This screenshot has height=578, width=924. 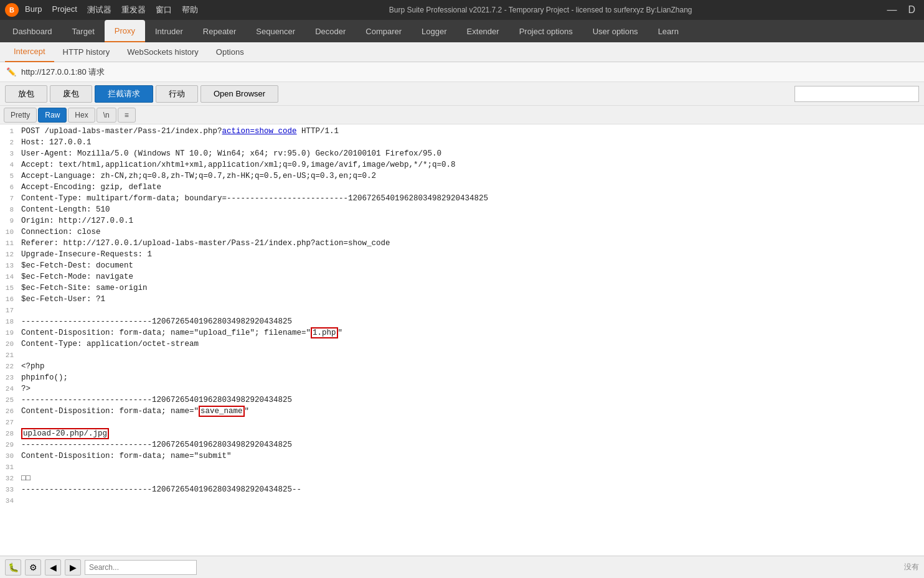 What do you see at coordinates (52, 115) in the screenshot?
I see `format-tab-raw: Raw` at bounding box center [52, 115].